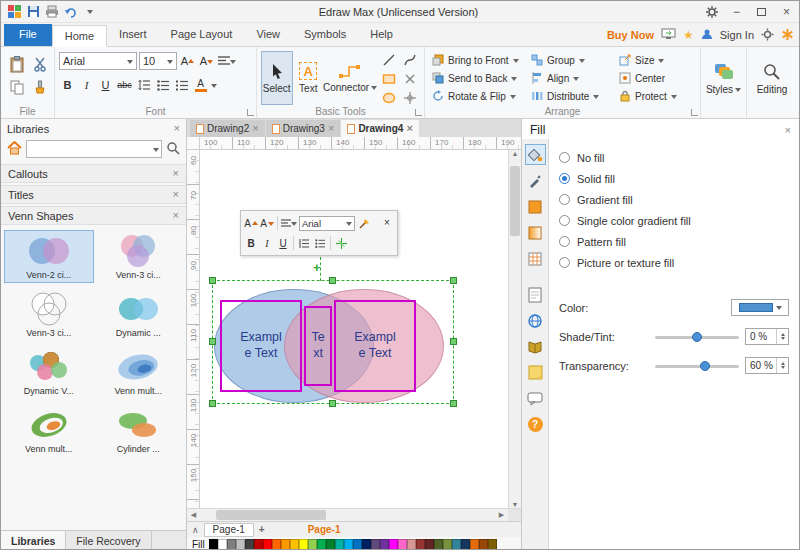 This screenshot has width=800, height=550. Describe the element at coordinates (536, 346) in the screenshot. I see `attachment-tool-icon` at that location.